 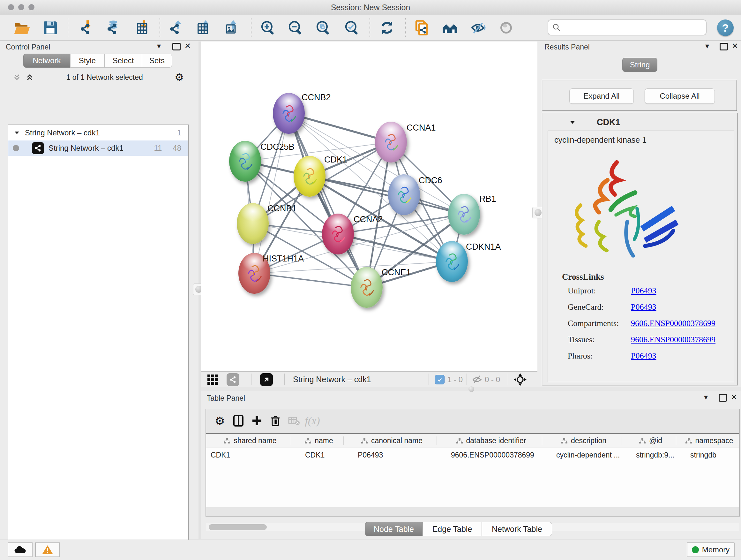 I want to click on network-selection-text: 1 of 1 Network selected, so click(x=105, y=77).